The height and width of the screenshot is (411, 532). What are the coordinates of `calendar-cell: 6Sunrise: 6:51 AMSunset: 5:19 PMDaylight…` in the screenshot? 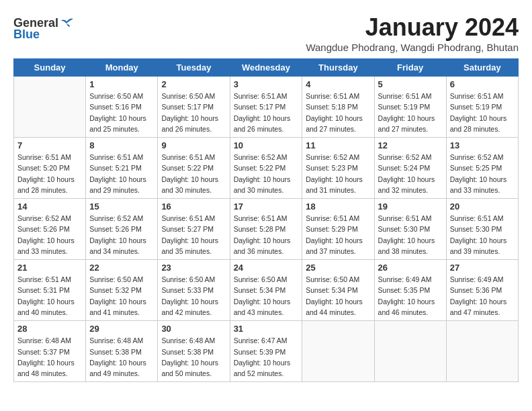 It's located at (482, 107).